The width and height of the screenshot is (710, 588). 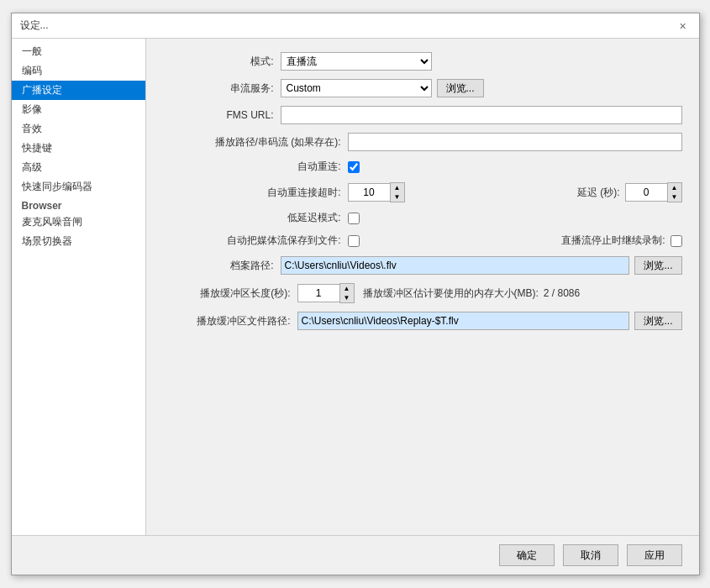 What do you see at coordinates (230, 294) in the screenshot?
I see `buffer-length-label: 播放缓冲区长度(秒):` at bounding box center [230, 294].